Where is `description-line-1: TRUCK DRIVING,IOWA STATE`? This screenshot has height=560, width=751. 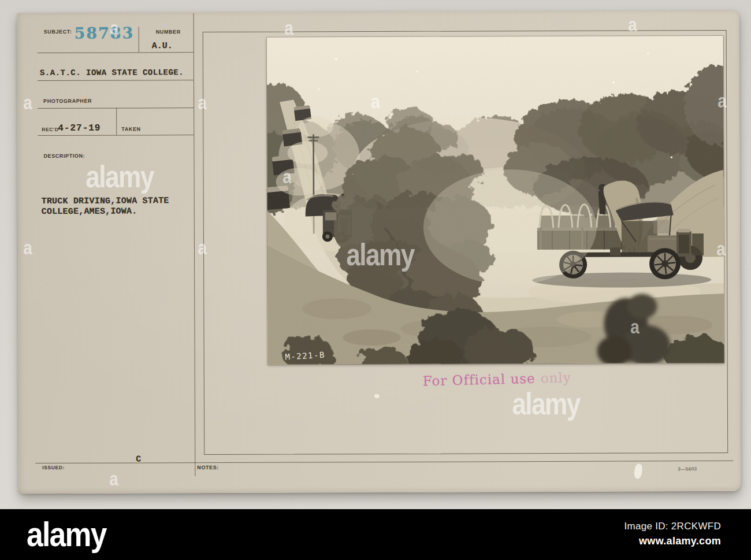 description-line-1: TRUCK DRIVING,IOWA STATE is located at coordinates (105, 201).